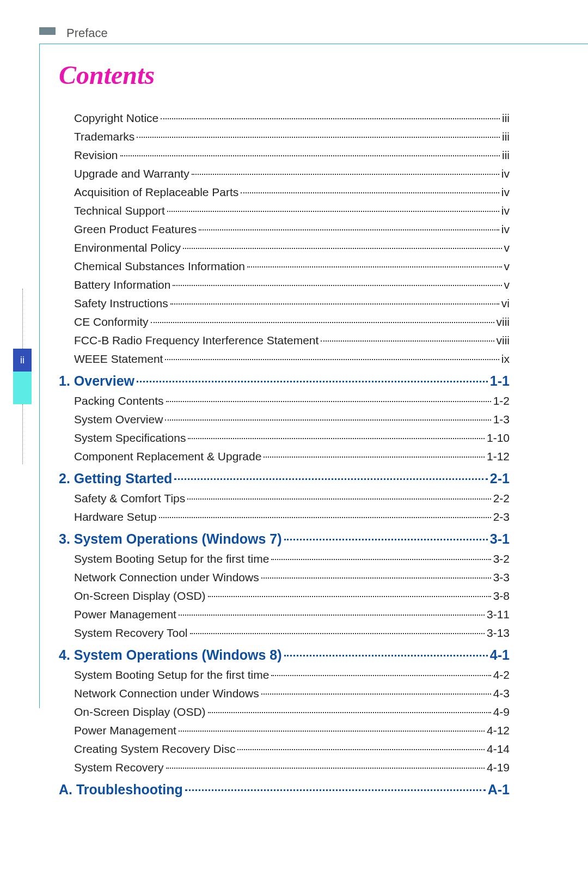  Describe the element at coordinates (284, 457) in the screenshot. I see `toc-item: Component Replacement & Upgrade1-12` at that location.